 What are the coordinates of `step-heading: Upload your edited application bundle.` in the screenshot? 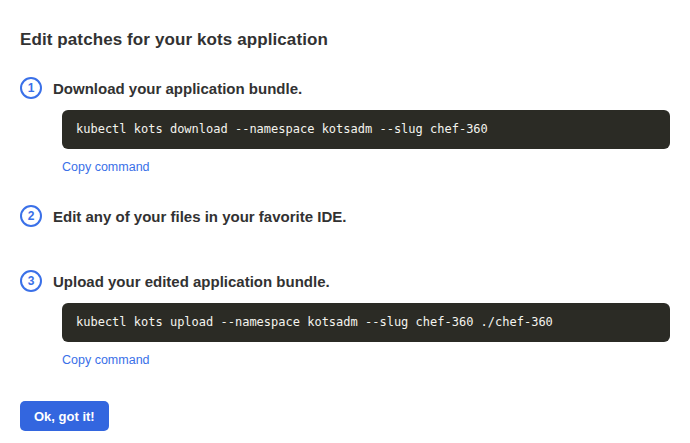 It's located at (192, 282).